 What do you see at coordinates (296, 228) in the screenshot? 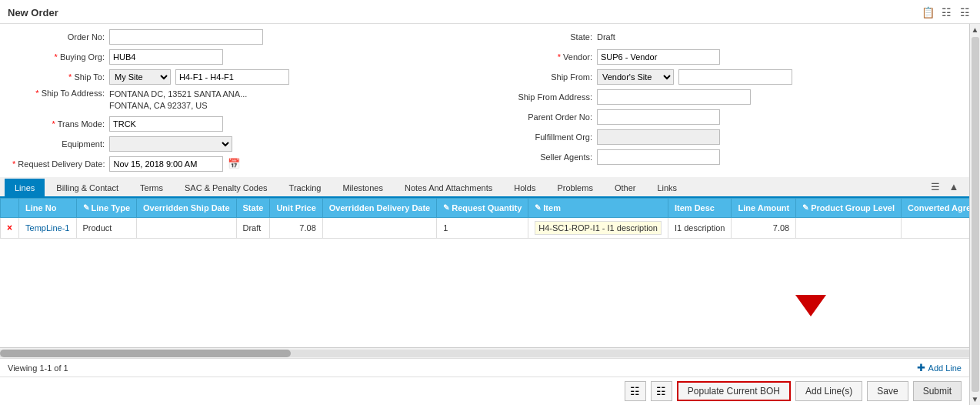
I see `cell-unit-price: 7.08` at bounding box center [296, 228].